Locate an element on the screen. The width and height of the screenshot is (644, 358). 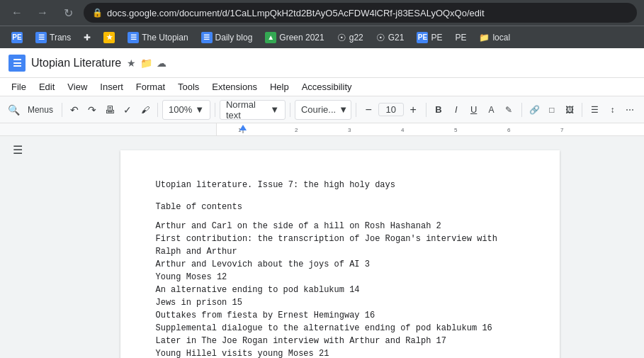
bookmark-pe2: PE PE is located at coordinates (429, 38).